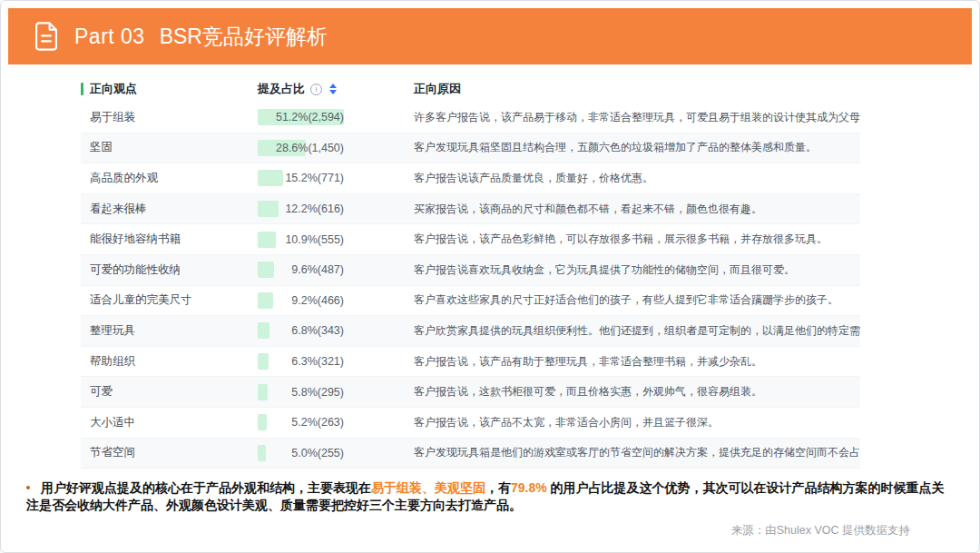 This screenshot has height=553, width=980. What do you see at coordinates (301, 392) in the screenshot?
I see `mention-bar-wrap: 5.8%(295)` at bounding box center [301, 392].